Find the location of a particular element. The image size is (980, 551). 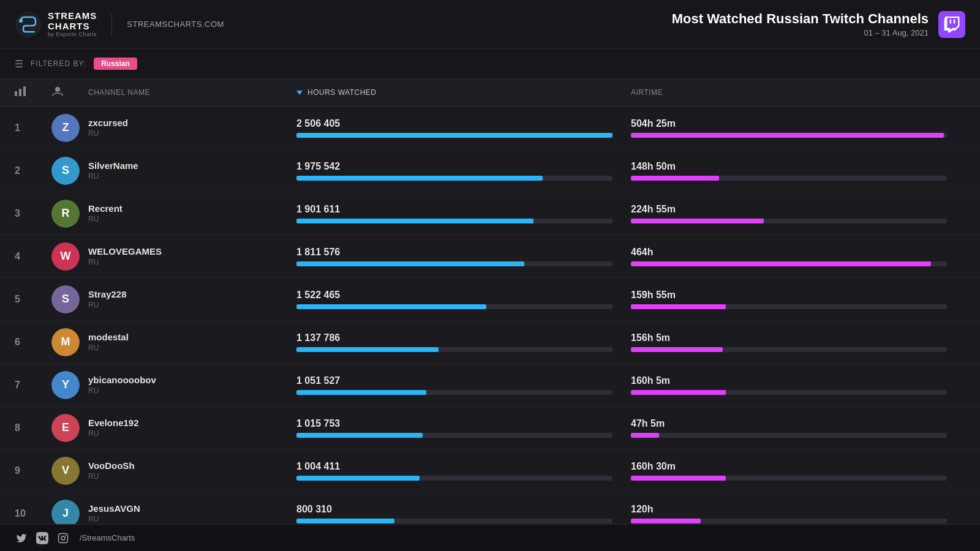

channel-info: Evelone192 RU is located at coordinates (192, 427).